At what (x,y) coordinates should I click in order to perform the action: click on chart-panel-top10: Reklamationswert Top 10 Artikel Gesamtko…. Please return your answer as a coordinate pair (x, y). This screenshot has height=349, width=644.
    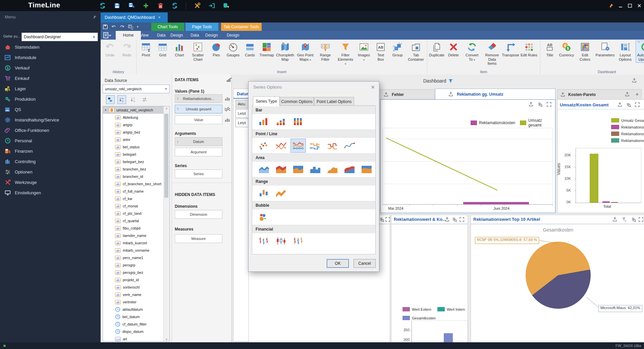
    Looking at the image, I should click on (557, 282).